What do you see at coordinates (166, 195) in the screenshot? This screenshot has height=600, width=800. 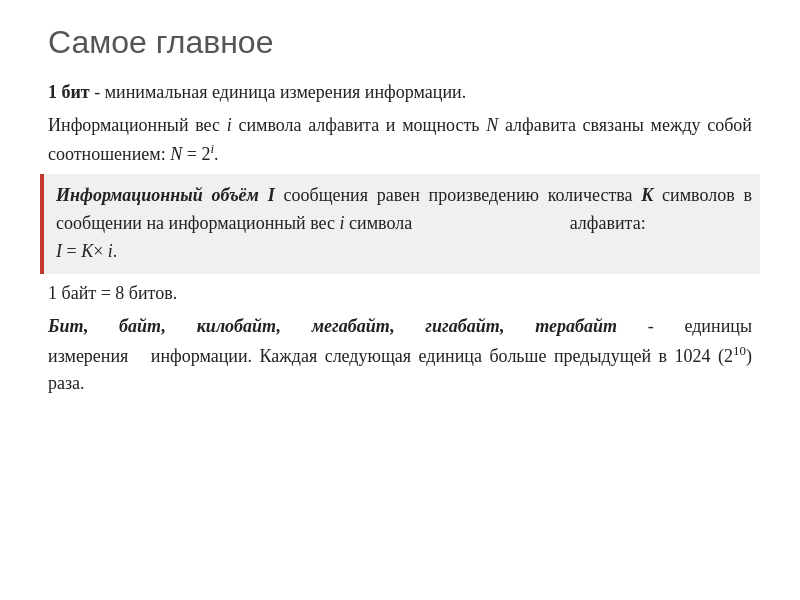 I see `bold-info-volume: Информационный объём I` at bounding box center [166, 195].